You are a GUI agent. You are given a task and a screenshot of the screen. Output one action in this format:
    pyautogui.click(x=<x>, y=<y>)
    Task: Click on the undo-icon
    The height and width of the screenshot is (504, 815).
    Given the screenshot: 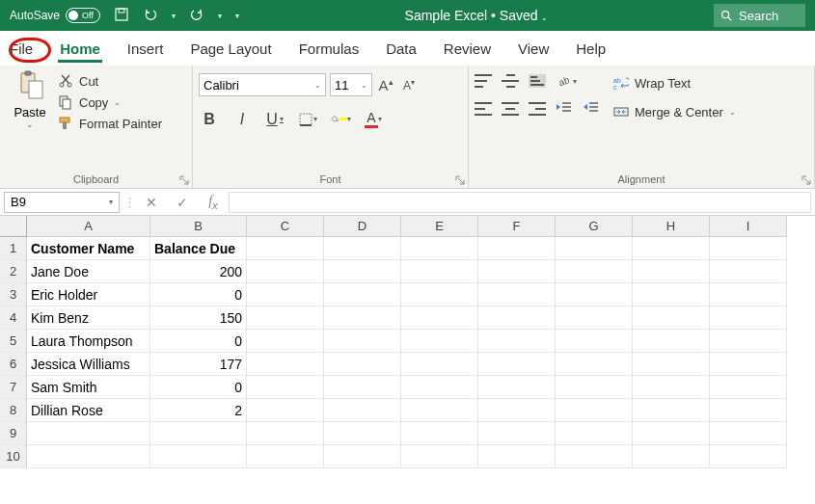 What is the action you would take?
    pyautogui.click(x=150, y=15)
    